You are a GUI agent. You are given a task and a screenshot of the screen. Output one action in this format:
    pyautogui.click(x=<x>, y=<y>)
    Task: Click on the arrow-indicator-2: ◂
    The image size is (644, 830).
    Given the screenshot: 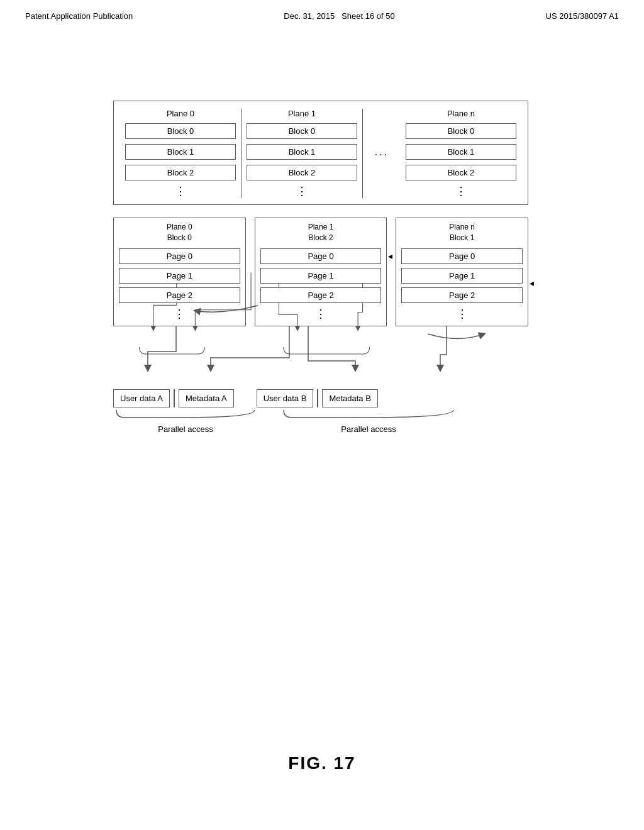 What is the action you would take?
    pyautogui.click(x=532, y=283)
    